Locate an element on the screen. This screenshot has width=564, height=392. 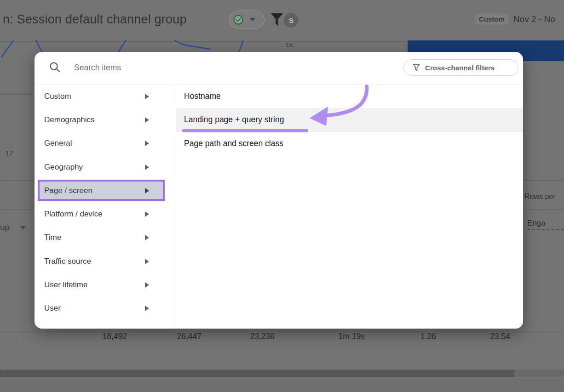
menu-item-label: User is located at coordinates (52, 308).